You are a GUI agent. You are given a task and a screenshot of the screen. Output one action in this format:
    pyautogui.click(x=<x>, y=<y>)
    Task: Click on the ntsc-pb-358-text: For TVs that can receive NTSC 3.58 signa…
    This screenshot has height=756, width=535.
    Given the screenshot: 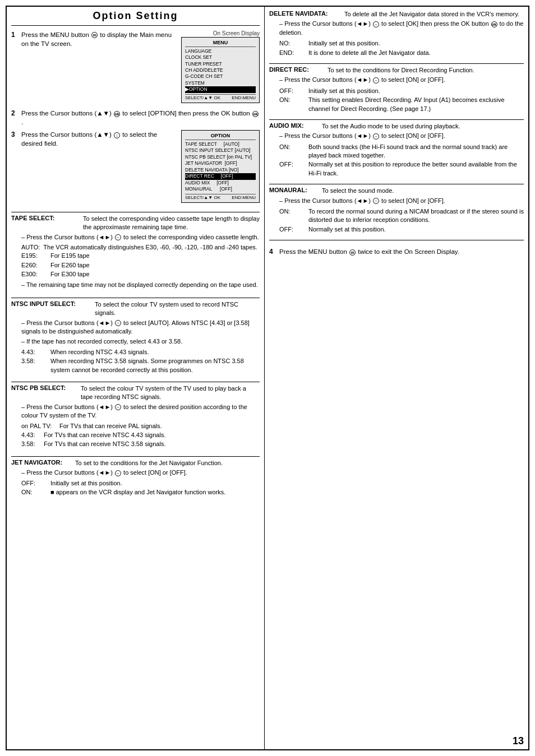 What is the action you would take?
    pyautogui.click(x=151, y=444)
    